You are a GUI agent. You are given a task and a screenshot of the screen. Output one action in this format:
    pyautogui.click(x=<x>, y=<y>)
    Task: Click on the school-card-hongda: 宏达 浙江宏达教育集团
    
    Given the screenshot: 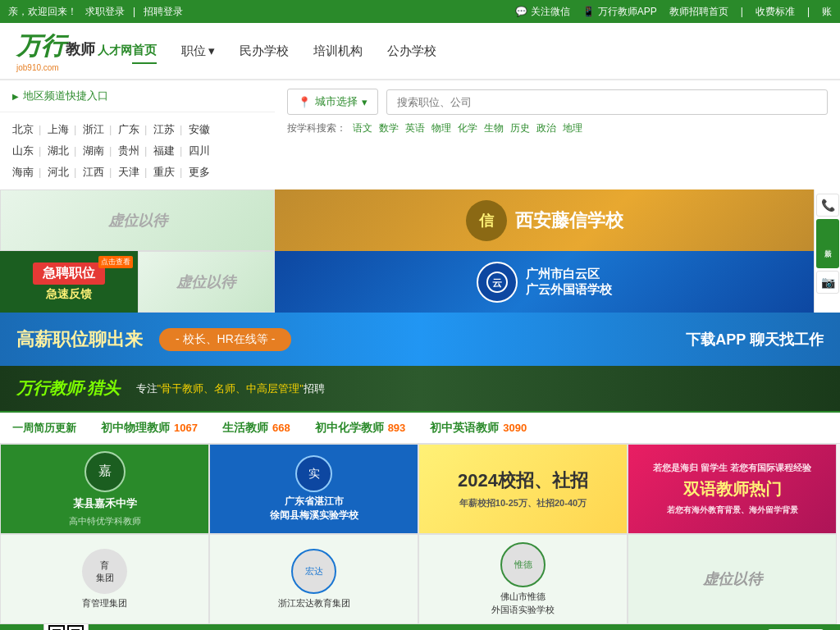 What is the action you would take?
    pyautogui.click(x=313, y=579)
    